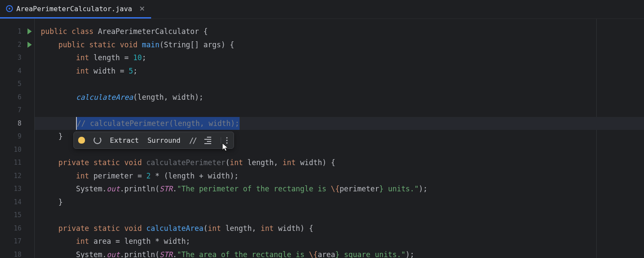 The height and width of the screenshot is (258, 644). Describe the element at coordinates (17, 150) in the screenshot. I see `line-number: 10` at that location.